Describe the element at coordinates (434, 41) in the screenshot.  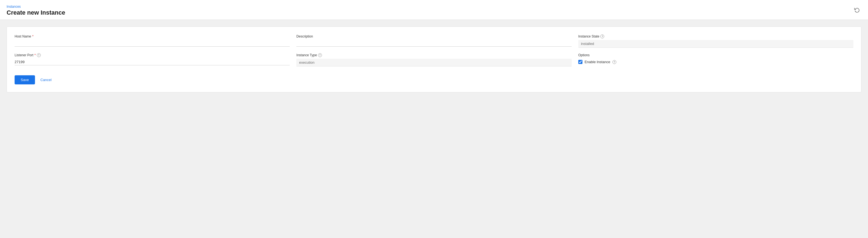
I see `description-group: Description` at that location.